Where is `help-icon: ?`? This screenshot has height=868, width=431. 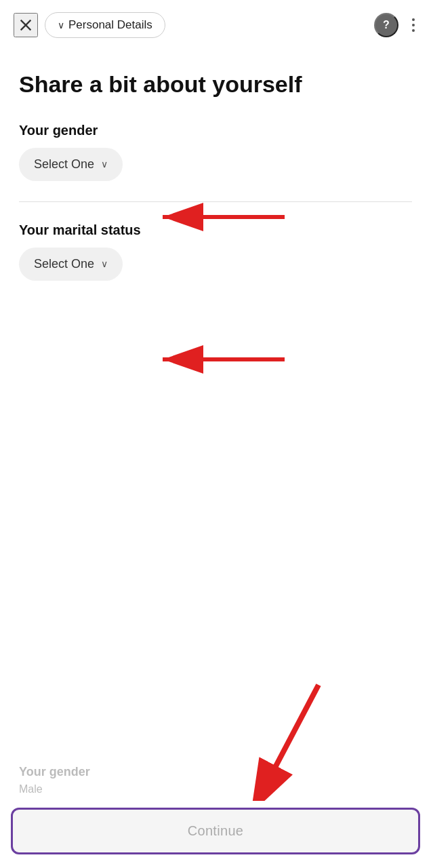
help-icon: ? is located at coordinates (386, 25).